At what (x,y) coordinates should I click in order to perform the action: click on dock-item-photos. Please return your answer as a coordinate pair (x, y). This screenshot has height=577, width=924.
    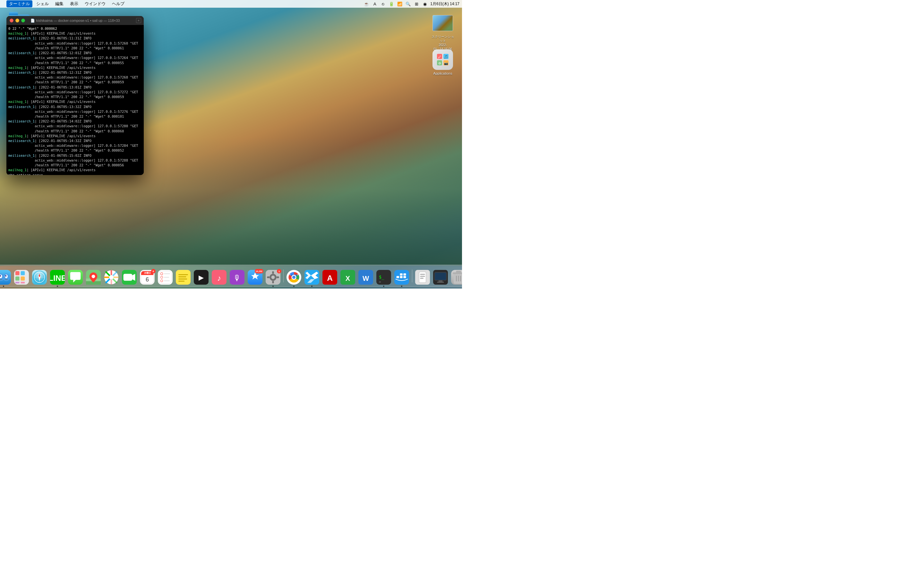
    Looking at the image, I should click on (111, 277).